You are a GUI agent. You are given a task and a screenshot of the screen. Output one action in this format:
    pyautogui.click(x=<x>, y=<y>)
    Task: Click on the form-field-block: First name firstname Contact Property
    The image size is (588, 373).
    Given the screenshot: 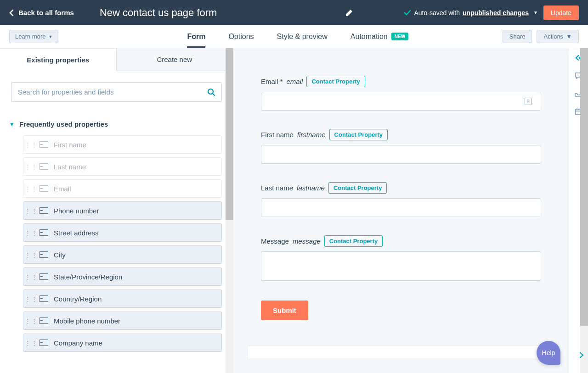 What is the action you would take?
    pyautogui.click(x=401, y=146)
    